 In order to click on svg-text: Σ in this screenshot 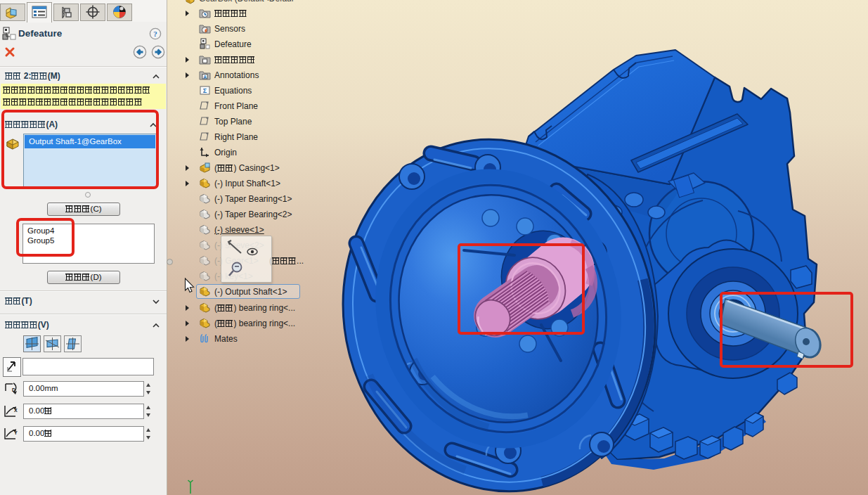, I will do `click(205, 91)`.